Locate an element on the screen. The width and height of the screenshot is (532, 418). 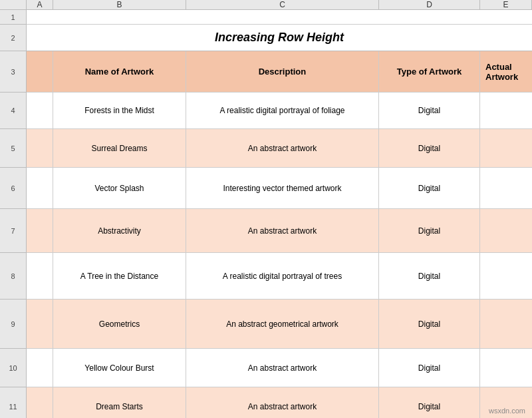
row-number-1: 1 is located at coordinates (13, 17).